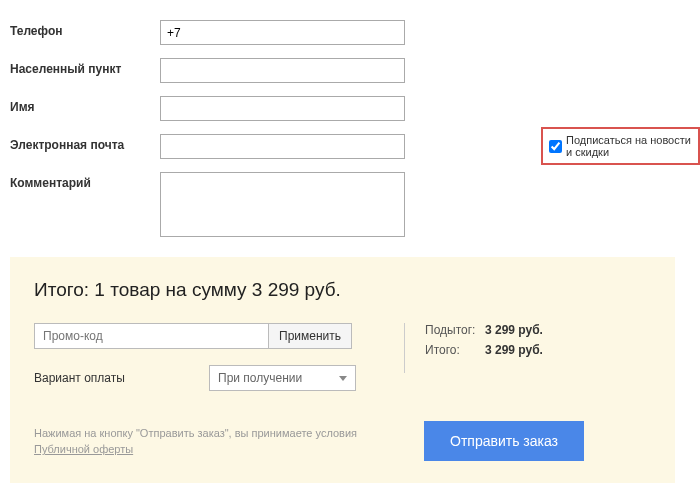  What do you see at coordinates (282, 378) in the screenshot?
I see `payment-select: При получении` at bounding box center [282, 378].